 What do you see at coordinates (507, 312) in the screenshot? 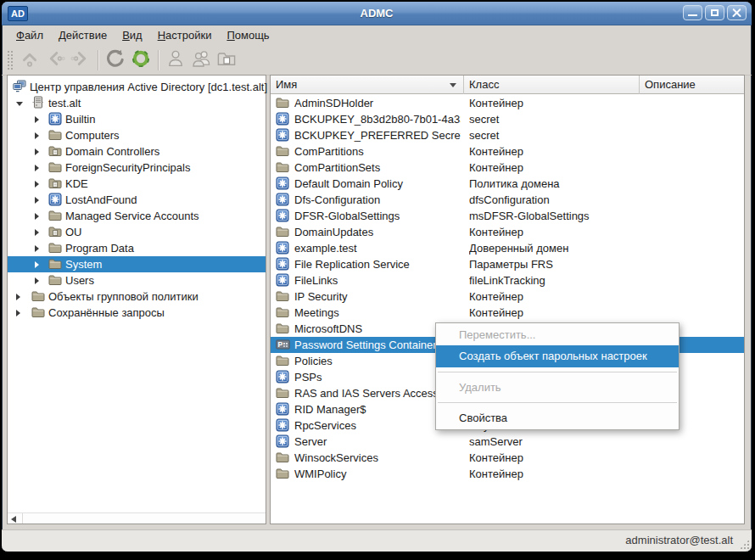
I see `table-row: MeetingsКонтейнер` at bounding box center [507, 312].